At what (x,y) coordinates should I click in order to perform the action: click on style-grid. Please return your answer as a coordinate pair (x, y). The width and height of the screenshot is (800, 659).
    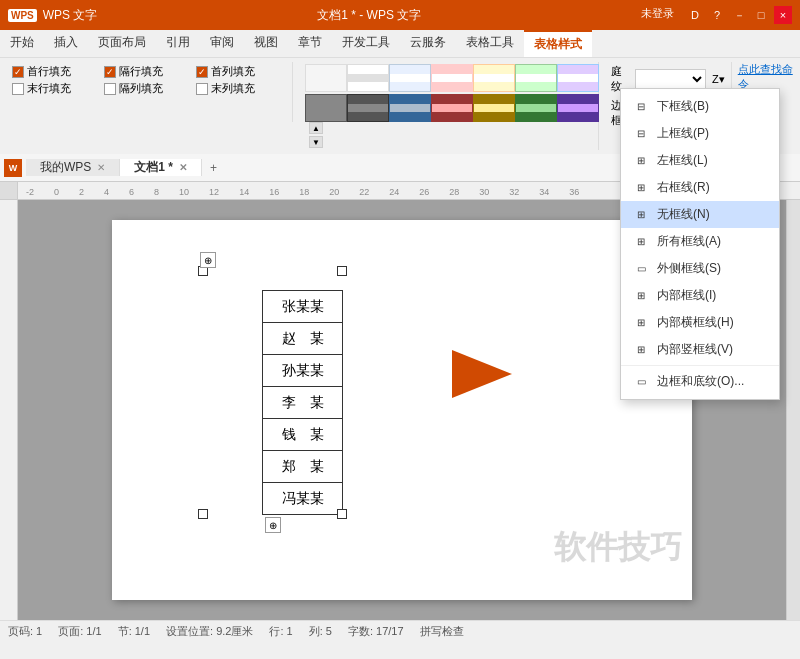
    Looking at the image, I should click on (451, 93).